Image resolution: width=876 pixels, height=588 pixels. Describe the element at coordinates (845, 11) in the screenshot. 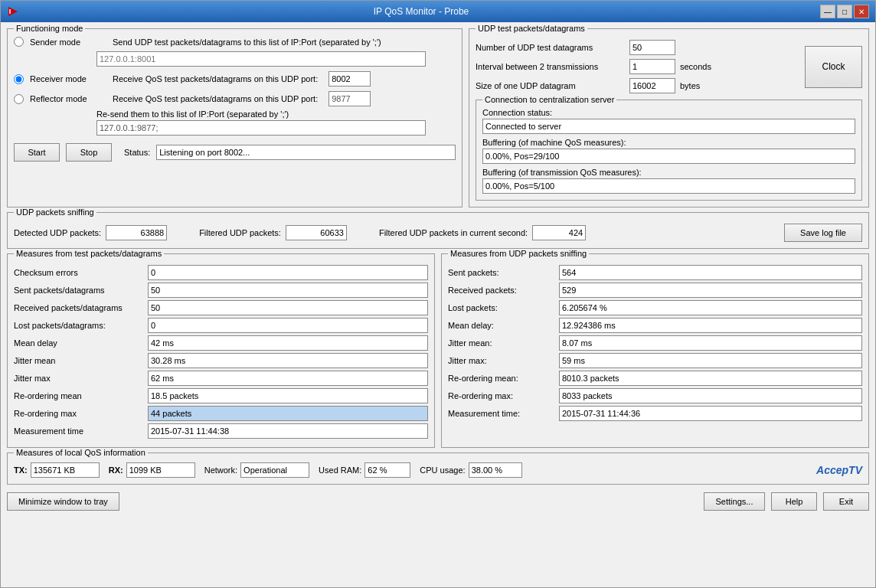

I see `maximize-button: □` at that location.